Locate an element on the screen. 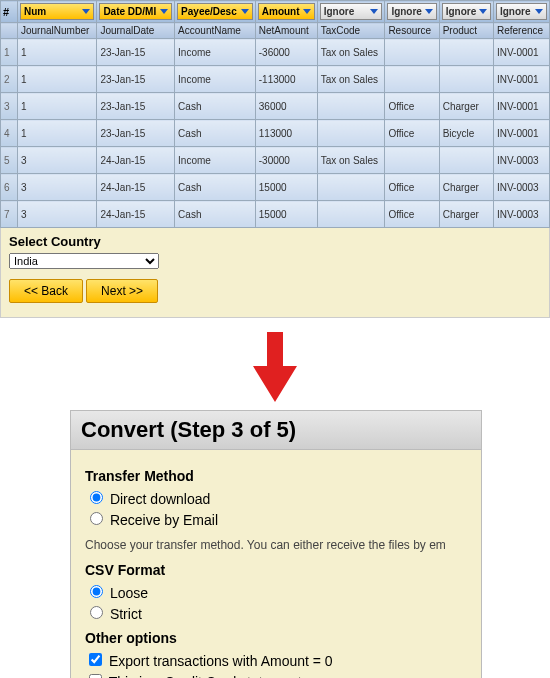 The image size is (550, 678). check-credit-card: This is a Credit Card statement is located at coordinates (276, 674).